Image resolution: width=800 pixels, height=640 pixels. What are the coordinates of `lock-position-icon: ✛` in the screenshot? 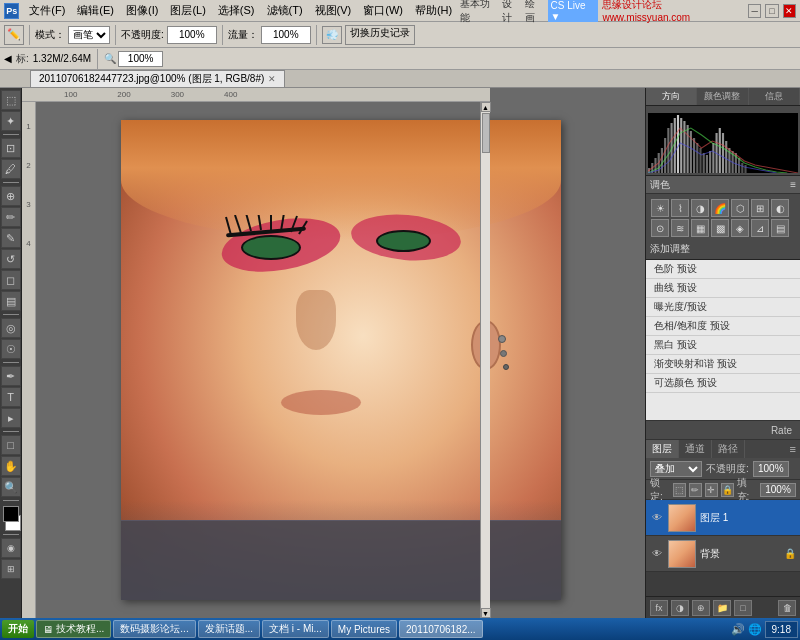 It's located at (712, 490).